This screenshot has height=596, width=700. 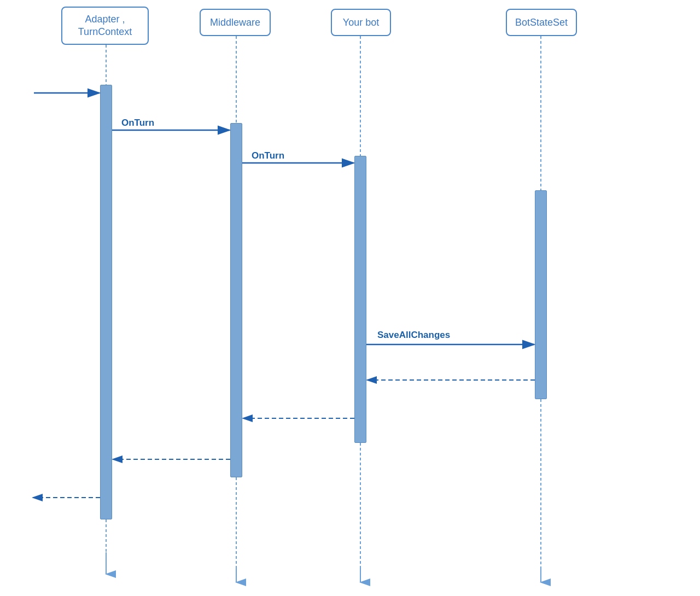 I want to click on participant-adapter: Adapter ,TurnContext, so click(x=105, y=26).